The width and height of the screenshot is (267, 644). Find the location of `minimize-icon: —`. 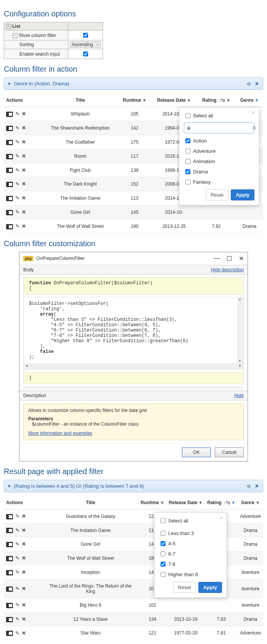

minimize-icon: — is located at coordinates (217, 258).